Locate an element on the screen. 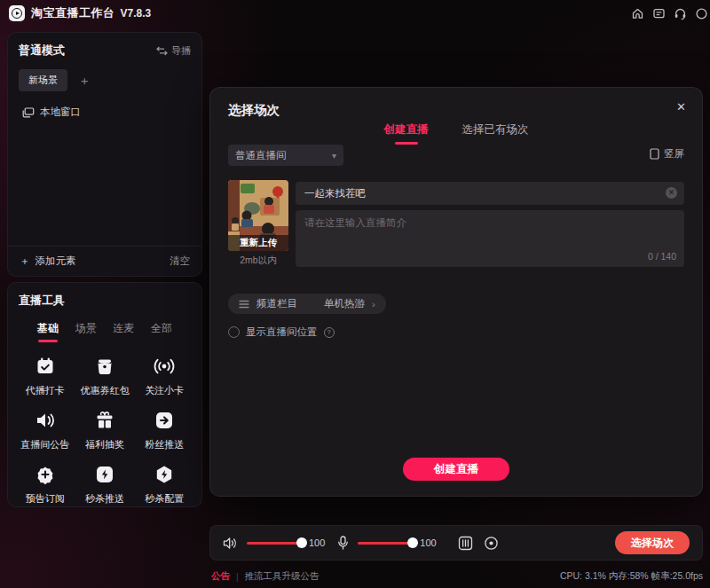 This screenshot has height=588, width=710. category-selector: 频道栏目 单机热游 › is located at coordinates (307, 303).